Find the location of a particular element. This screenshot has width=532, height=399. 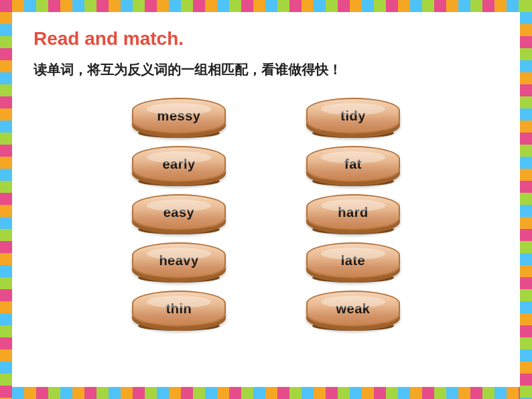

page-title: Read and match. is located at coordinates (266, 39).